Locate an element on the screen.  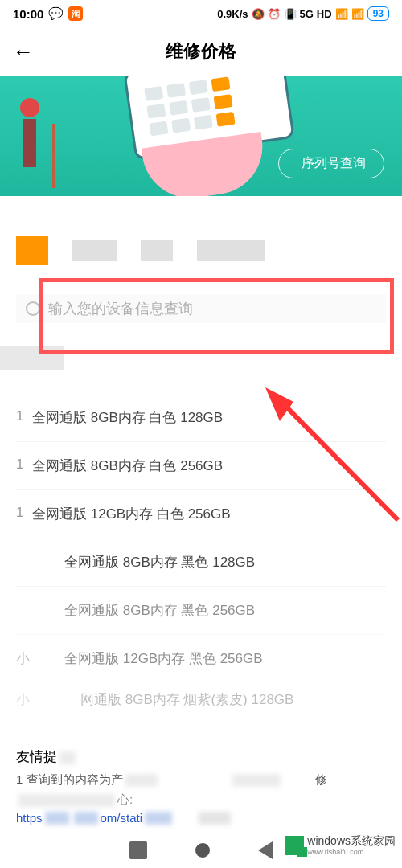
tab-row is located at coordinates (201, 251).